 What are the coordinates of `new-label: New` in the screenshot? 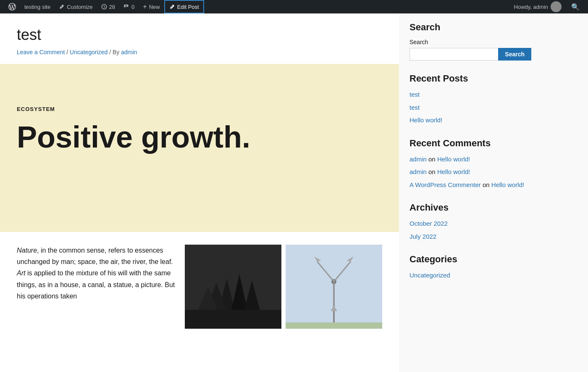 It's located at (155, 7).